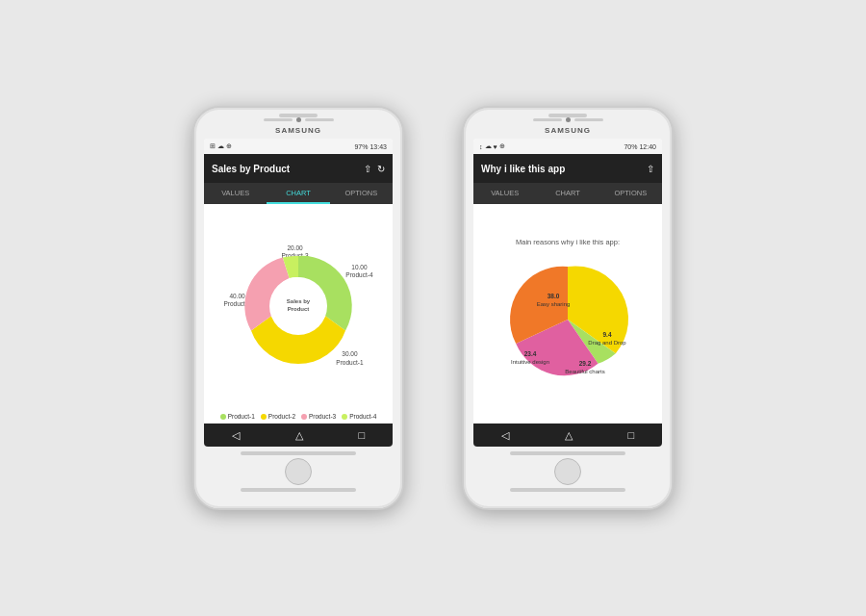 Image resolution: width=866 pixels, height=616 pixels. What do you see at coordinates (505, 435) in the screenshot?
I see `back-nav-2: ◁` at bounding box center [505, 435].